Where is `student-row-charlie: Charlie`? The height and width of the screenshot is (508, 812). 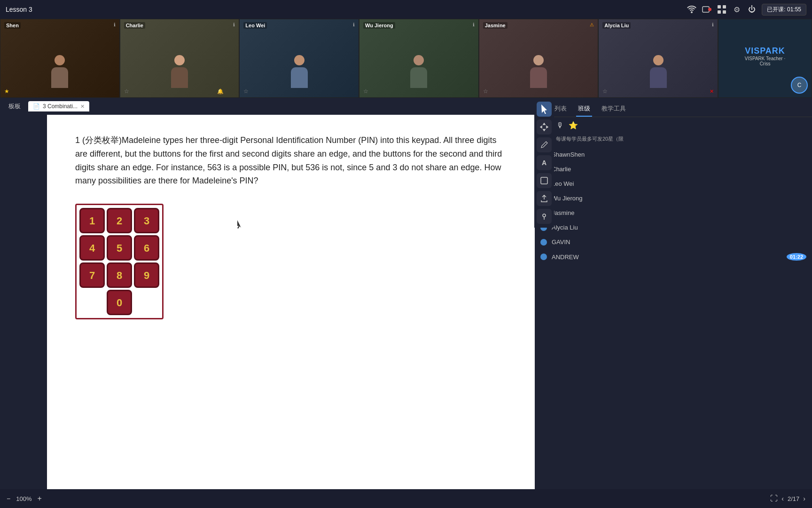
student-row-charlie: Charlie is located at coordinates (673, 169).